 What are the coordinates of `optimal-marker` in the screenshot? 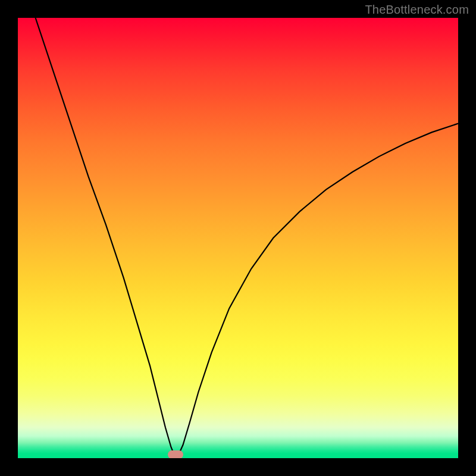 It's located at (176, 455).